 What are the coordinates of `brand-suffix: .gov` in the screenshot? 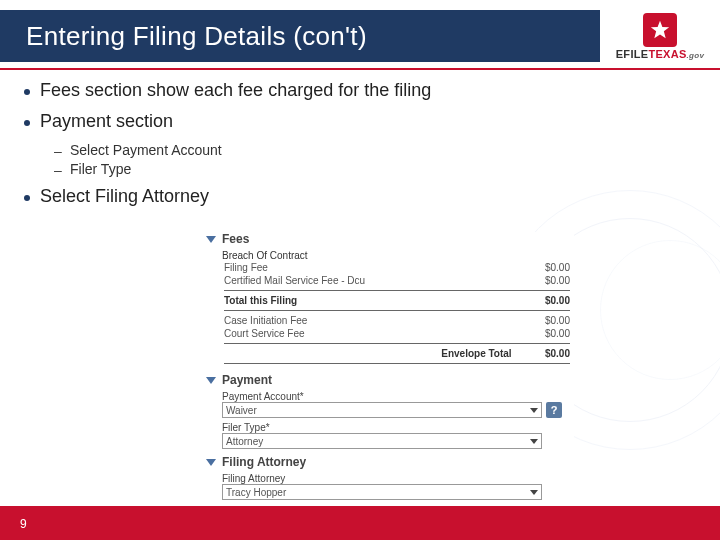 It's located at (696, 56).